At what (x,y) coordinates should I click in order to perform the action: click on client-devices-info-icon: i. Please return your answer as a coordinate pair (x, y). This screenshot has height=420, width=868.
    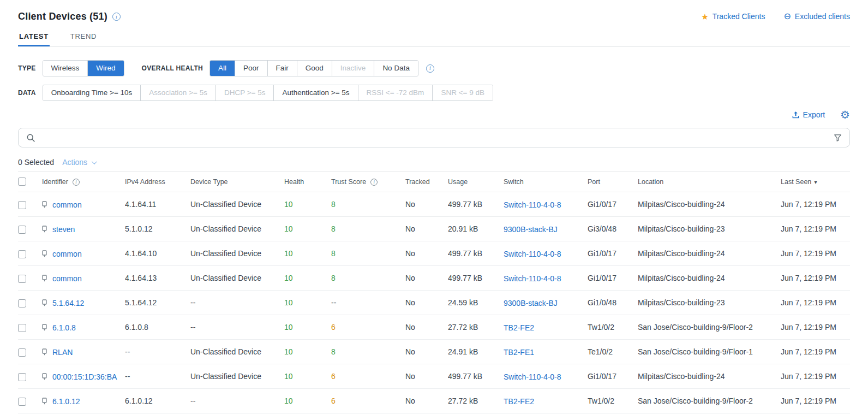
    Looking at the image, I should click on (117, 16).